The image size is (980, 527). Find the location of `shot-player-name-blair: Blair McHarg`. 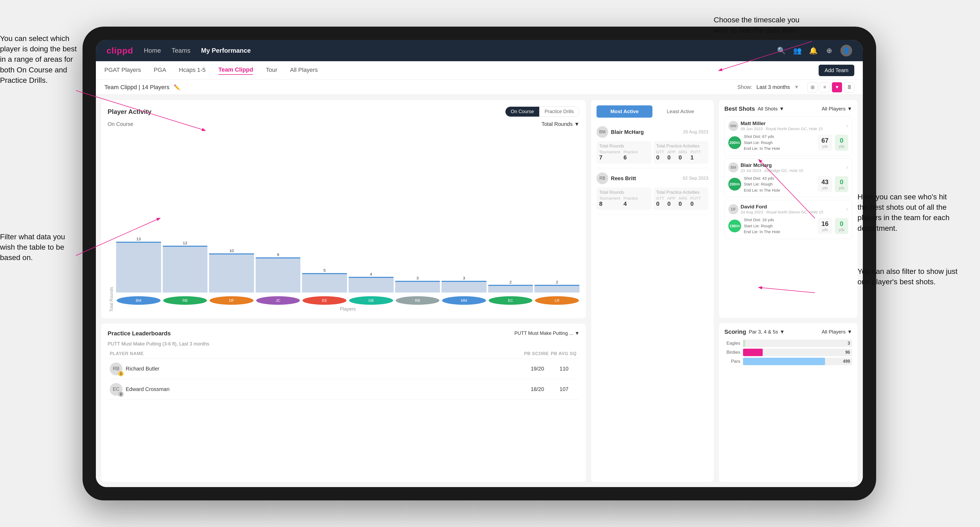

shot-player-name-blair: Blair McHarg is located at coordinates (792, 165).